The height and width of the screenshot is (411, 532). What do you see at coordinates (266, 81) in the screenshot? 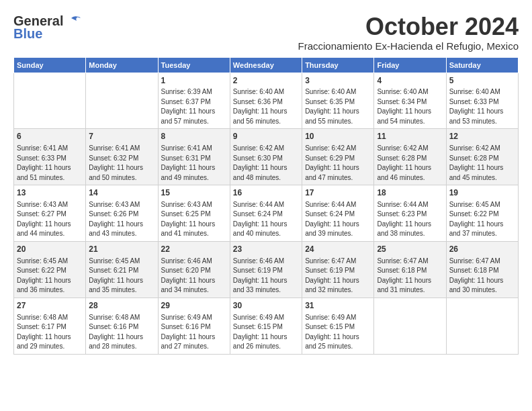
I see `day-number: 2` at bounding box center [266, 81].